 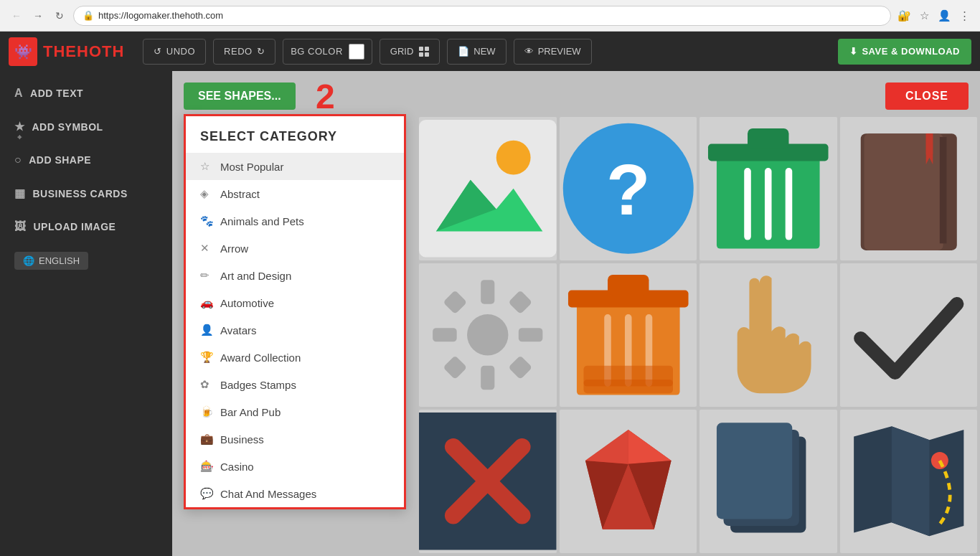 I want to click on bg-color-label: BG COLOR, so click(x=317, y=52).